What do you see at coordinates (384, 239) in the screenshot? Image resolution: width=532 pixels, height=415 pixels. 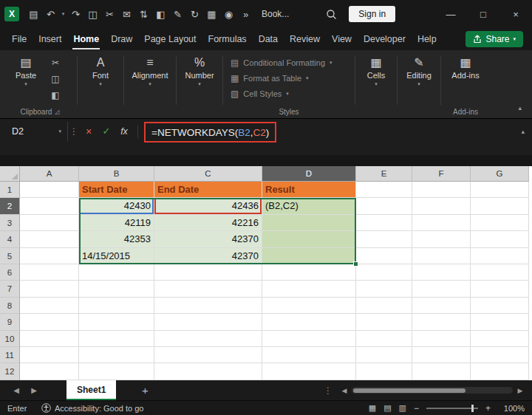 I see `cell-E4` at bounding box center [384, 239].